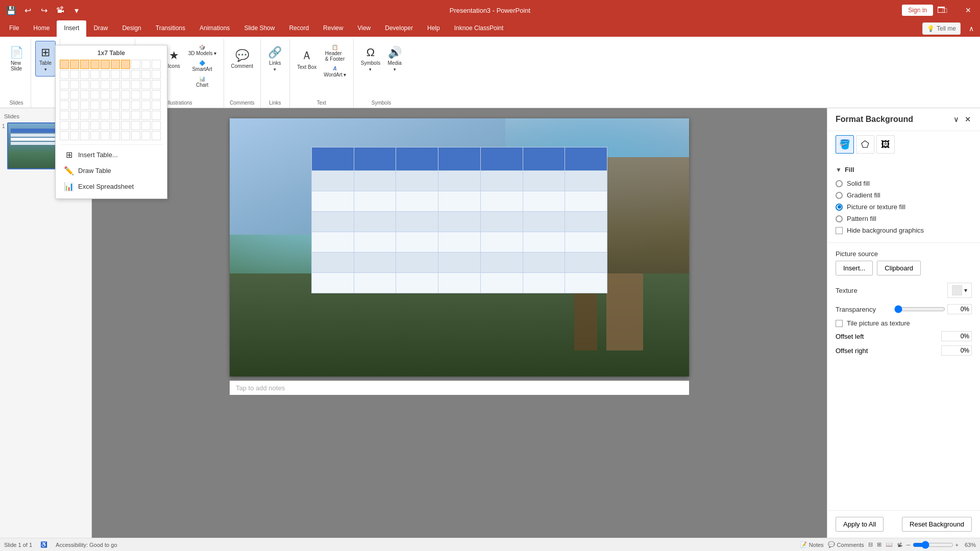  I want to click on zoom-out-icon: ─, so click(909, 545).